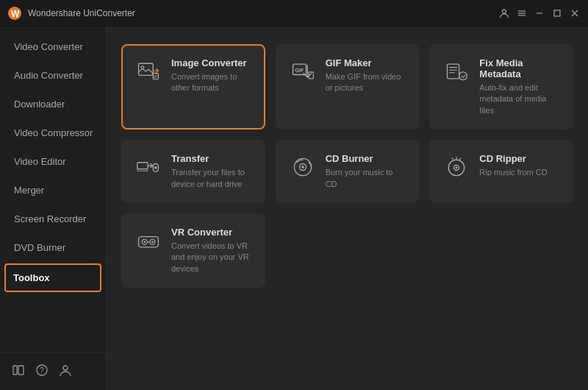 The height and width of the screenshot is (390, 588). What do you see at coordinates (366, 82) in the screenshot?
I see `gif-maker-desc: Make GIF from video or pictures` at bounding box center [366, 82].